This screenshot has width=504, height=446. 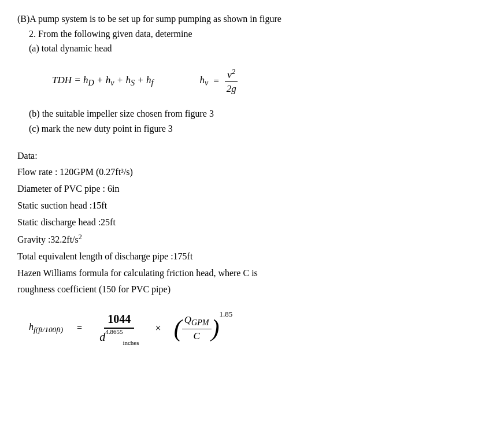 I want to click on problem-statement: (B)A pump system is to be set up for sum…, so click(x=252, y=34).